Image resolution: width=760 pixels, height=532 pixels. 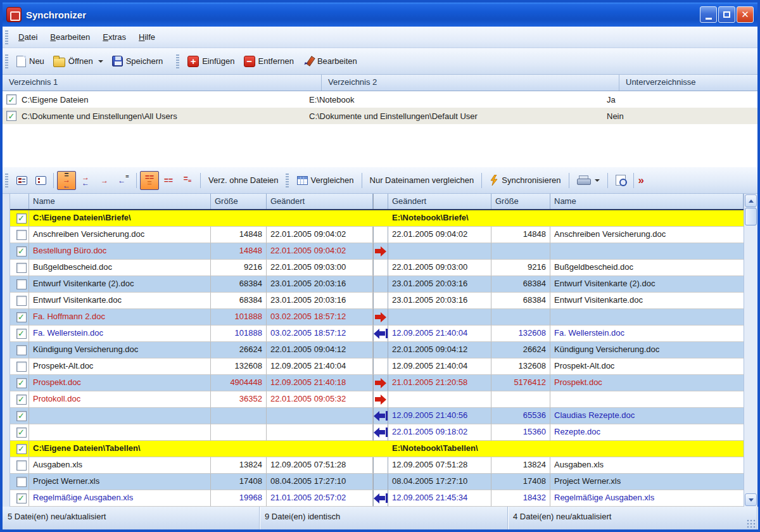 I want to click on open-dropdown-icon, so click(x=101, y=61).